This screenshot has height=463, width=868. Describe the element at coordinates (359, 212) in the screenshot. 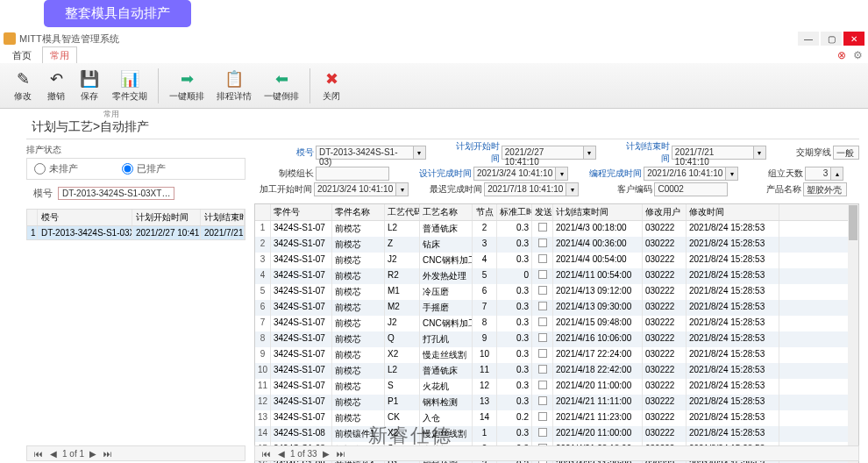

I see `col-part-name: 零件名称` at that location.